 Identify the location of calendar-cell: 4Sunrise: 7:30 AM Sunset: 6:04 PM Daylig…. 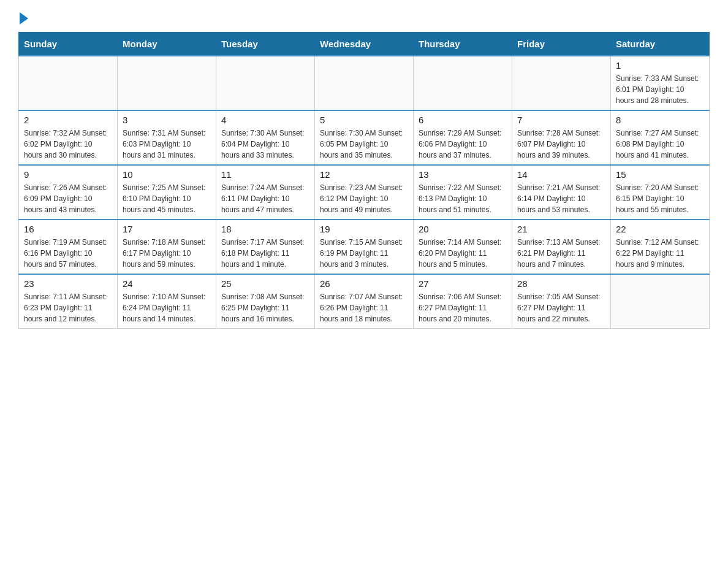
(266, 137).